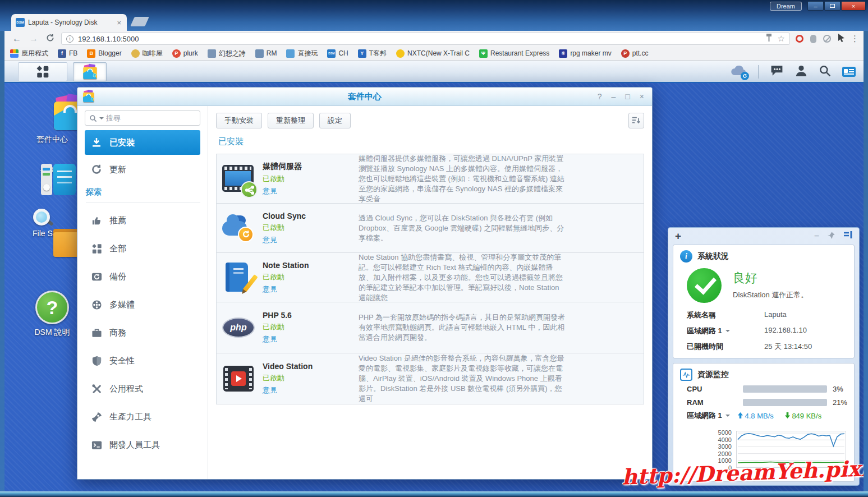 Image resolution: width=868 pixels, height=497 pixels. I want to click on extension-mouse-icon, so click(814, 39).